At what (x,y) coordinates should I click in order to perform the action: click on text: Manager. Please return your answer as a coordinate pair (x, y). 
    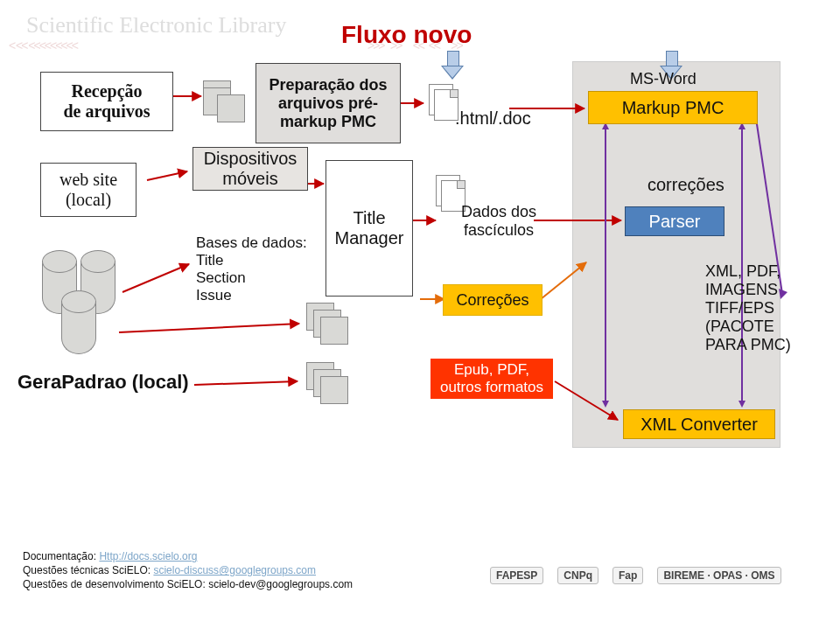
    Looking at the image, I should click on (369, 238).